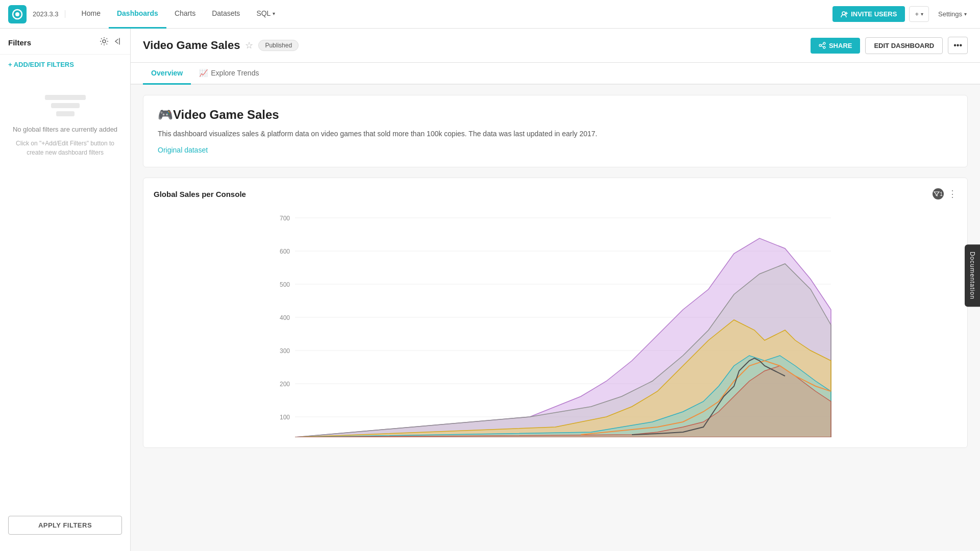 This screenshot has height=551, width=980. I want to click on dashboard-header: Video Game Sales ☆ Published SHARE EDIT …, so click(555, 46).